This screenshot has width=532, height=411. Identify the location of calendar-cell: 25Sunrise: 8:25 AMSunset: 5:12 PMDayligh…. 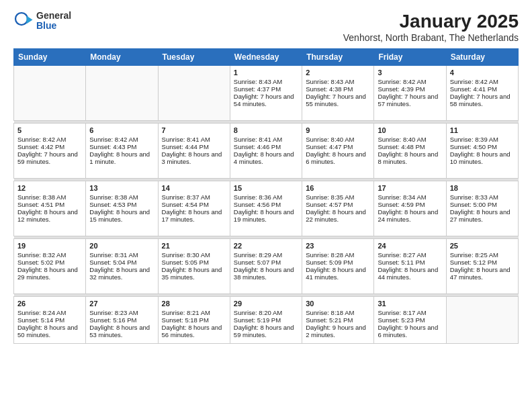
(482, 267).